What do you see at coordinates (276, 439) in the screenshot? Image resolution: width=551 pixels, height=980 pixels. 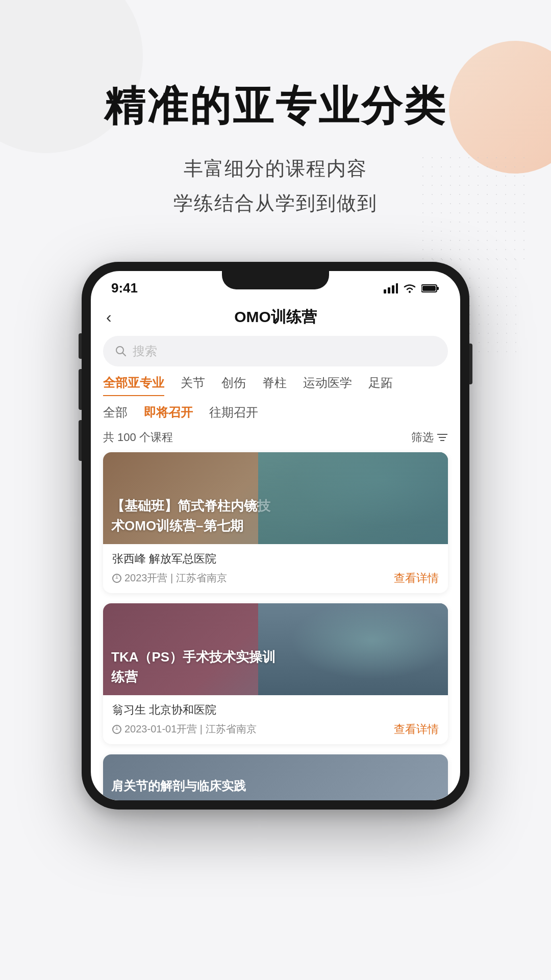 I see `course-header: 共 100 个课程 筛选` at bounding box center [276, 439].